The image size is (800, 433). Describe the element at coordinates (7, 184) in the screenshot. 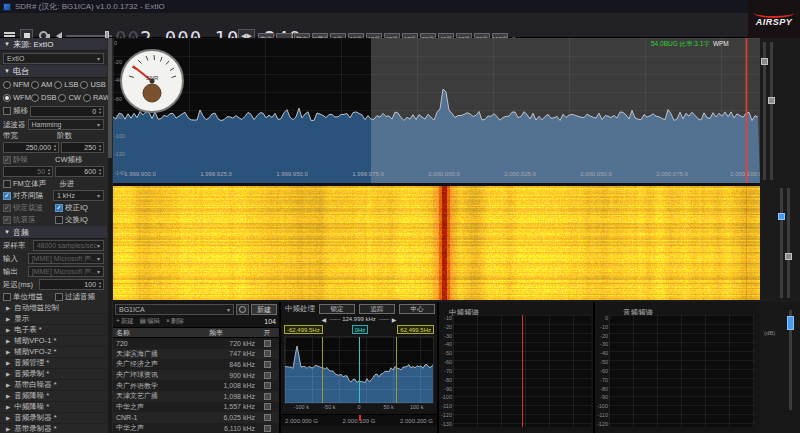

I see `fm-stereo-checkbox` at that location.